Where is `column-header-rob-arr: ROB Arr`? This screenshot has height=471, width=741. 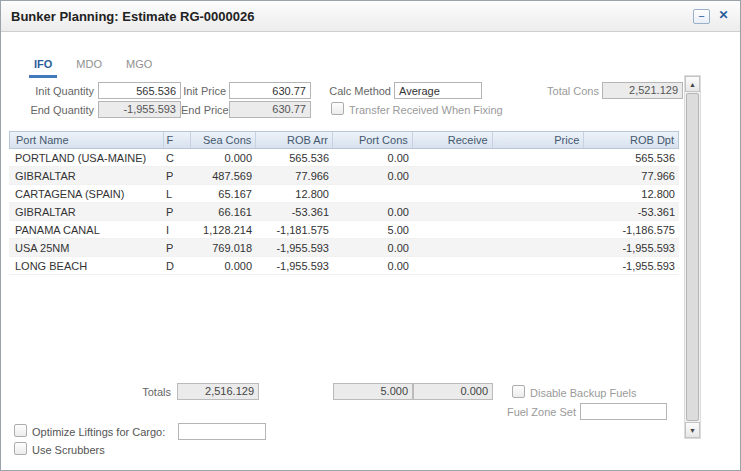 column-header-rob-arr: ROB Arr is located at coordinates (294, 140).